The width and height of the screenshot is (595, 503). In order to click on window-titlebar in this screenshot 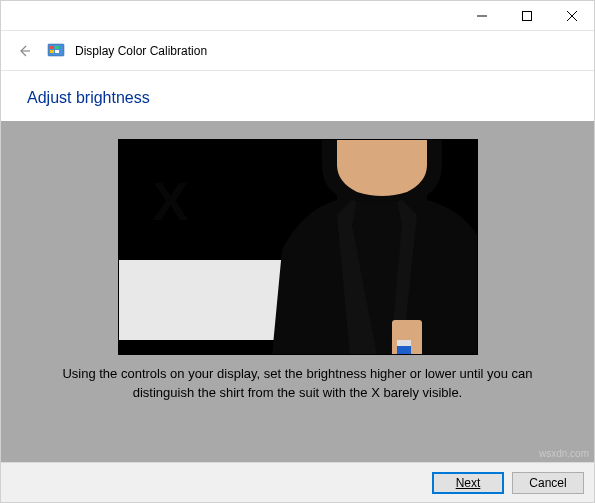, I will do `click(298, 16)`.